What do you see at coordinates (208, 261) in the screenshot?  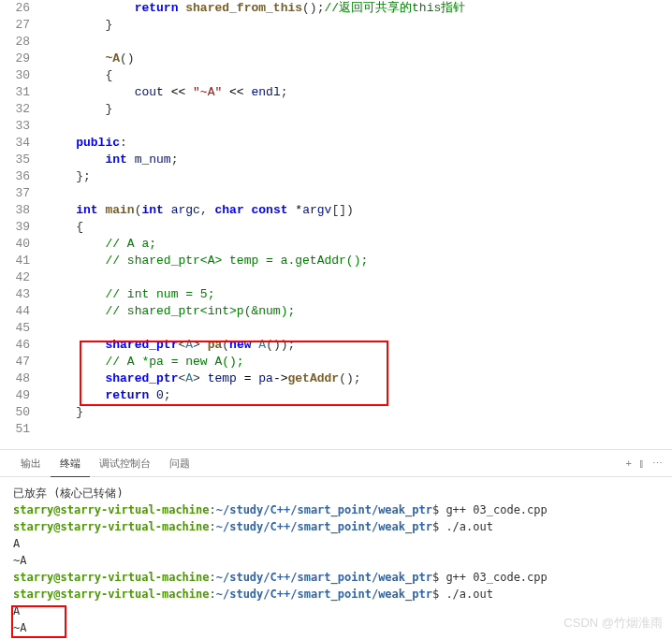 I see `line-content: // shared_ptr<A> temp = a.getAddr();` at bounding box center [208, 261].